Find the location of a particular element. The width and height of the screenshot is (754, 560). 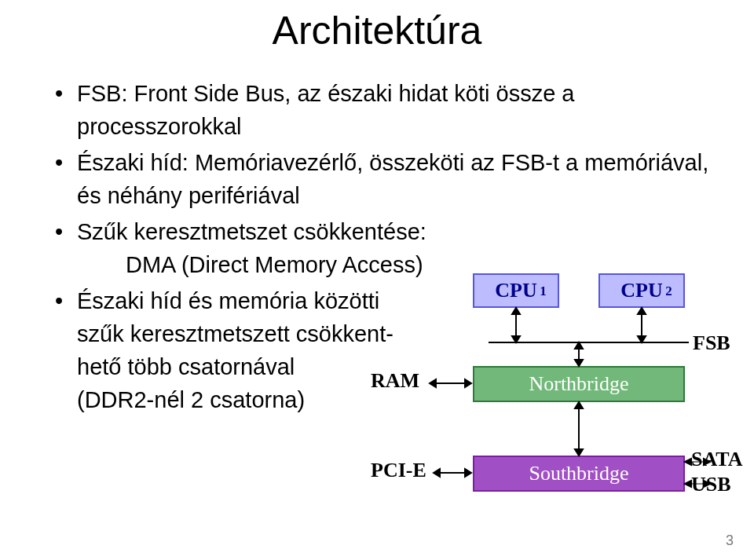

bullet-item-northbridge: Északi híd: Memóriavezérlő, összeköti az… is located at coordinates (389, 179).